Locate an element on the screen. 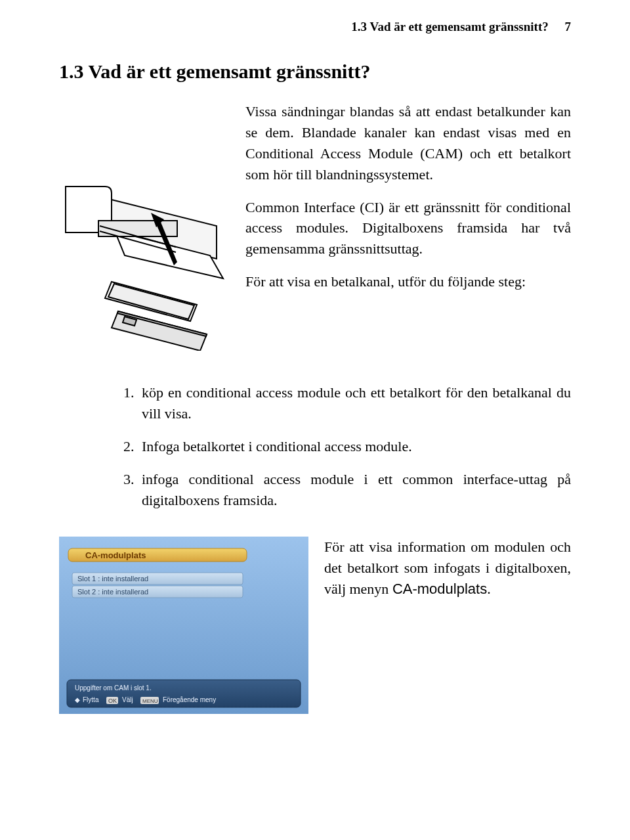  paragraph: För att visa en betalkanal, utför du föl… is located at coordinates (408, 282).